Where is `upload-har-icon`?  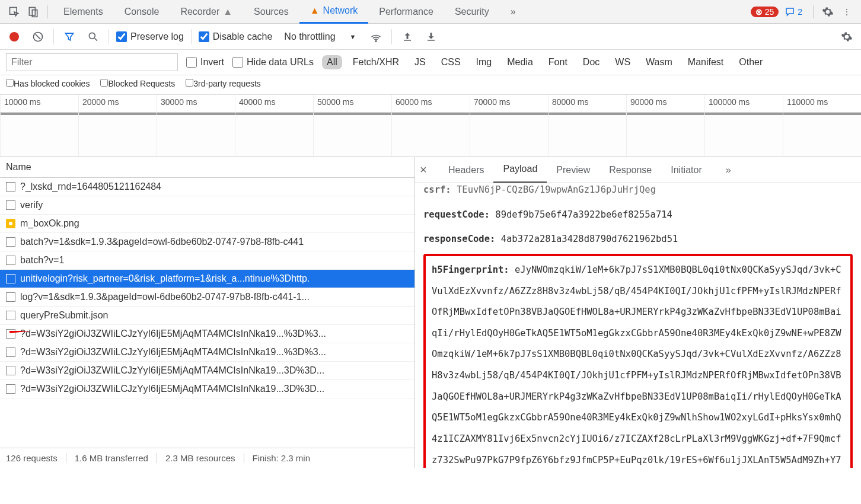
upload-har-icon is located at coordinates (407, 37).